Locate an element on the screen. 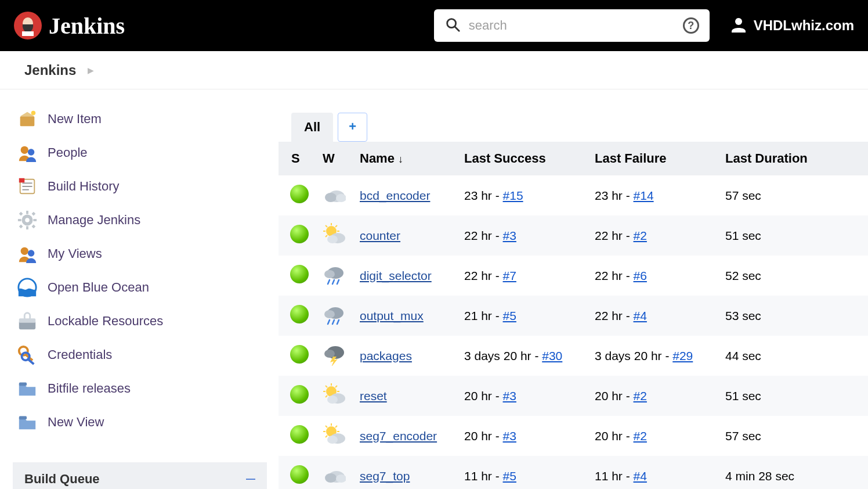  sidebar-item: Open Blue Ocean is located at coordinates (146, 287).